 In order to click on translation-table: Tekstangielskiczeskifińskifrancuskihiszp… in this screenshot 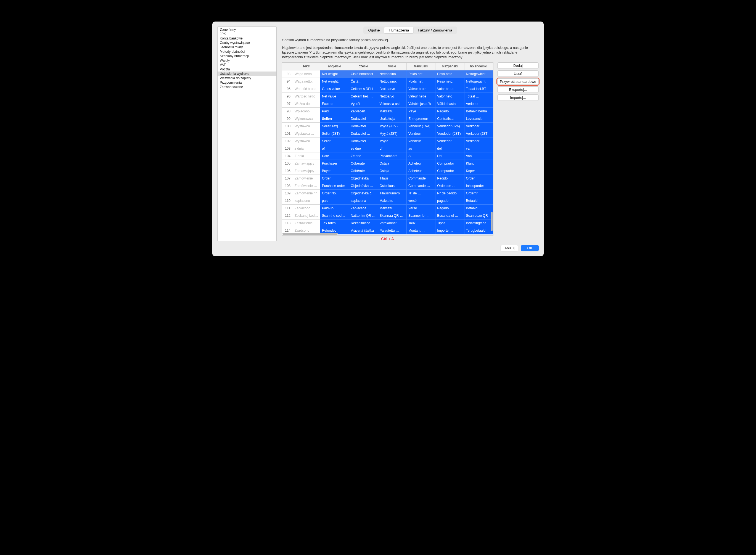, I will do `click(388, 149)`.